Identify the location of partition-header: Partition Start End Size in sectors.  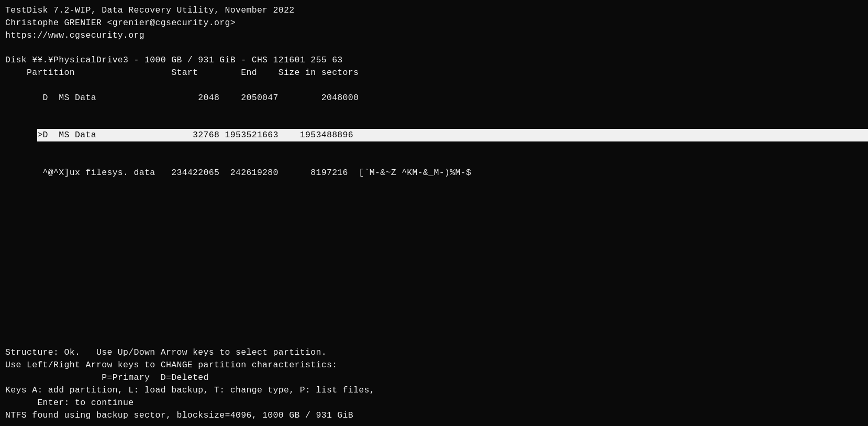
(434, 73).